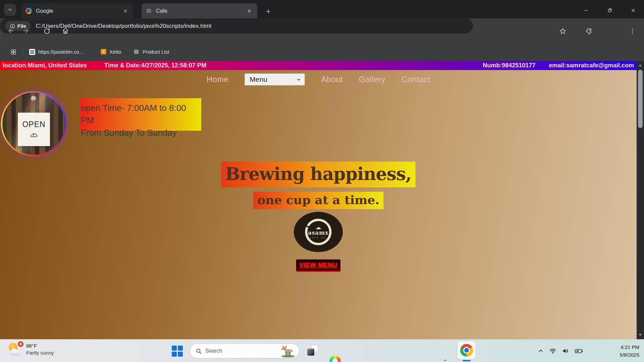  What do you see at coordinates (322, 31) in the screenshot?
I see `browser-toolbar: File C:/Users/Dell/OneDrive/Desktop/port…` at bounding box center [322, 31].